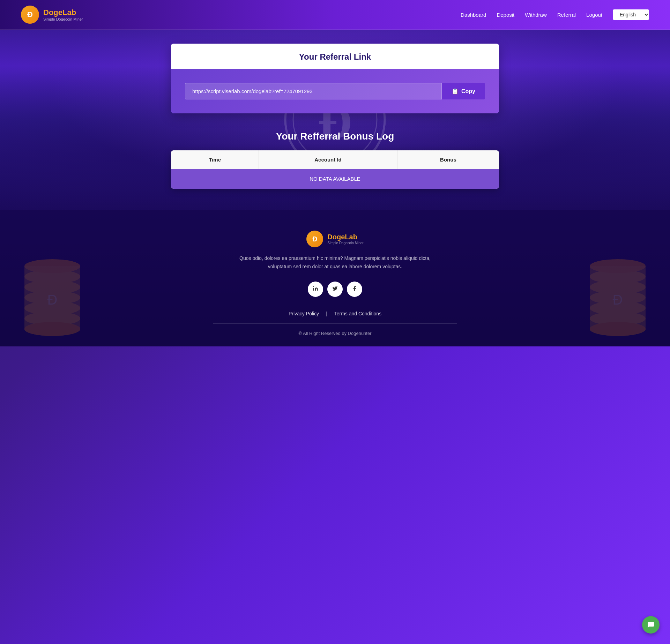 Image resolution: width=670 pixels, height=644 pixels. Describe the element at coordinates (335, 239) in the screenshot. I see `footer-logo-area: Ð DogeLab Simple Dogecoin Miner` at that location.